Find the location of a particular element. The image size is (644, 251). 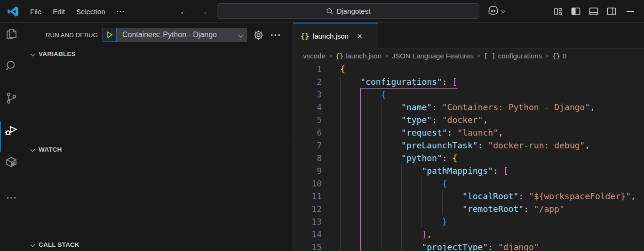

activity-bar-more is located at coordinates (11, 198).